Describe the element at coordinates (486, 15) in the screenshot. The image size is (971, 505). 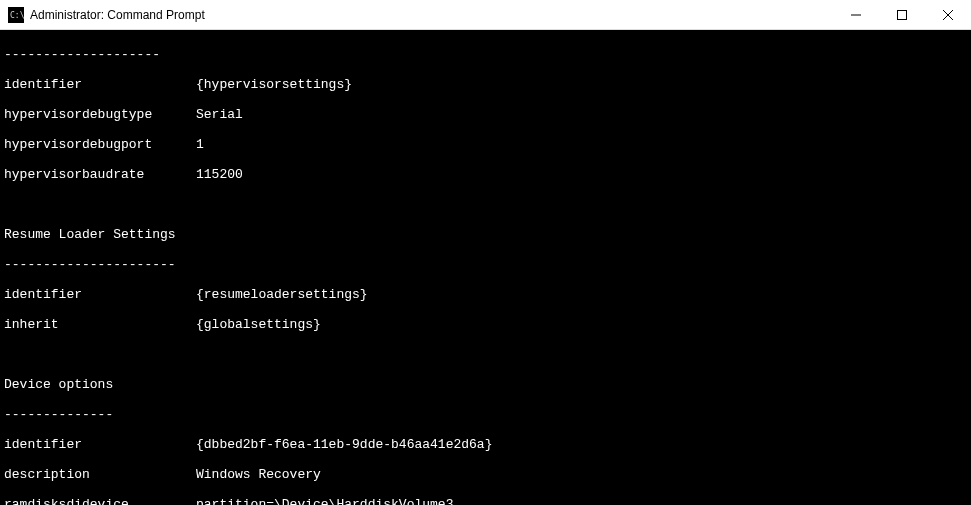
I see `titlebar: C:\ Administrator: Command Prompt` at that location.